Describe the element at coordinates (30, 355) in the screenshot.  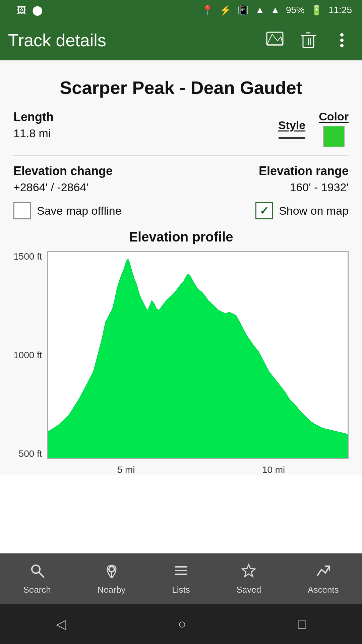
I see `chart-y-labels: 1500 ft 1000 ft 500 ft` at that location.